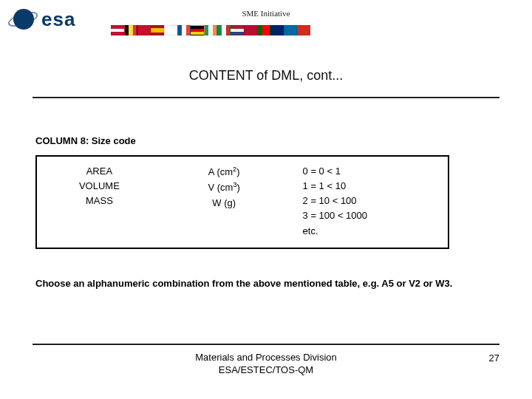 Image resolution: width=532 pixels, height=399 pixels. I want to click on flag-germany, so click(197, 30).